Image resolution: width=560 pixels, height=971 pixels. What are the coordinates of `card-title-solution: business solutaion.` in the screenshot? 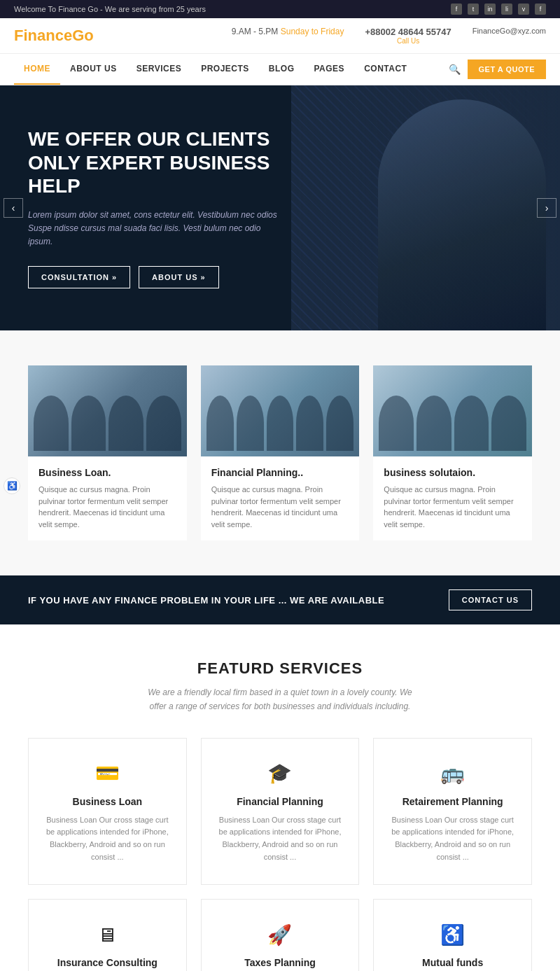 It's located at (452, 473).